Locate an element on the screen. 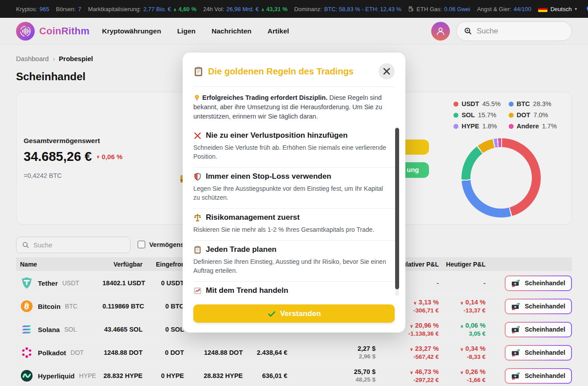 This screenshot has height=386, width=588. search-input is located at coordinates (517, 31).